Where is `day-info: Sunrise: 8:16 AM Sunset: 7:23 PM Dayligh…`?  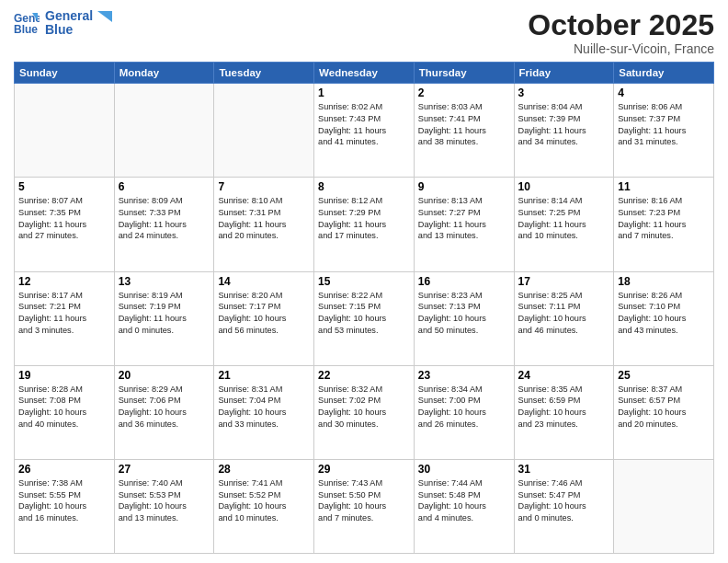 day-info: Sunrise: 8:16 AM Sunset: 7:23 PM Dayligh… is located at coordinates (664, 219).